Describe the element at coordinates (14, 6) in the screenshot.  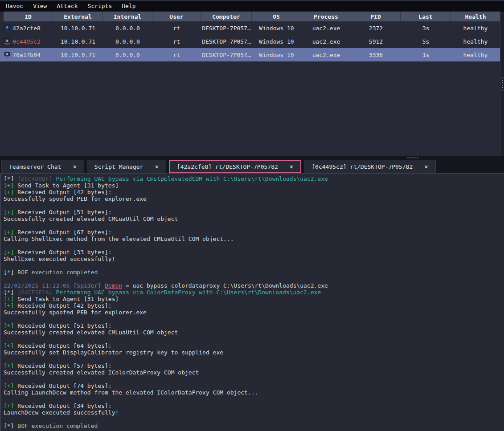
I see `menu-item-havoc: Havoc` at that location.